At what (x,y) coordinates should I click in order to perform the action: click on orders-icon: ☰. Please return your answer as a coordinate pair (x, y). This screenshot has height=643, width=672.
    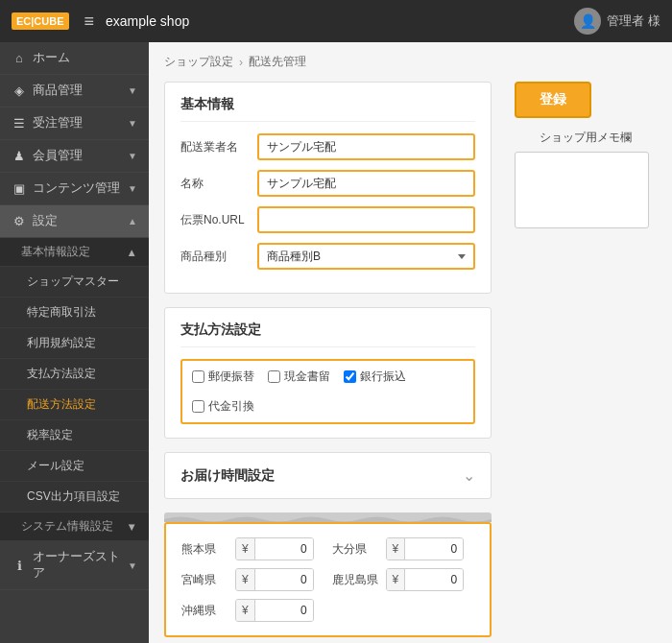
    Looking at the image, I should click on (19, 123).